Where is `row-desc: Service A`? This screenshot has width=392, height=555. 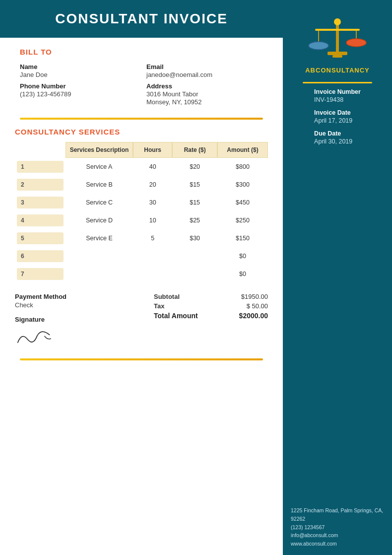
row-desc: Service A is located at coordinates (99, 167).